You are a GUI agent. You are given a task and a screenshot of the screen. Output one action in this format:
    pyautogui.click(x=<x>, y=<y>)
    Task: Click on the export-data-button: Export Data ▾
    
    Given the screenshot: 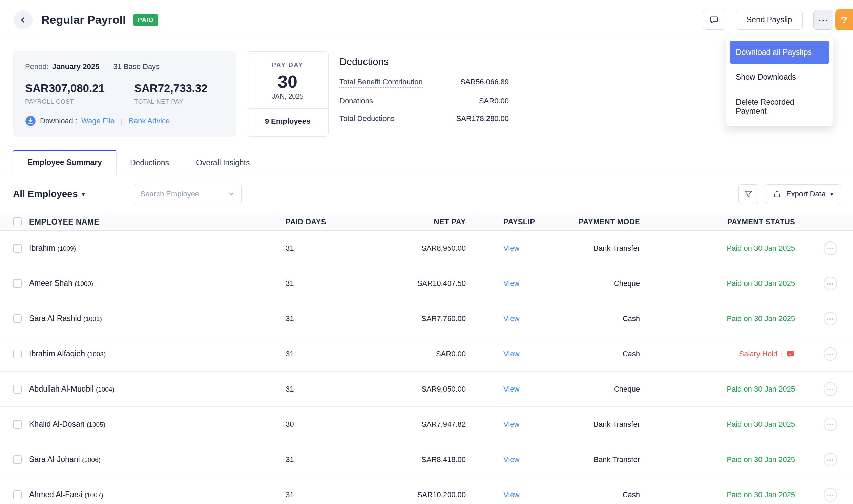 What is the action you would take?
    pyautogui.click(x=803, y=194)
    